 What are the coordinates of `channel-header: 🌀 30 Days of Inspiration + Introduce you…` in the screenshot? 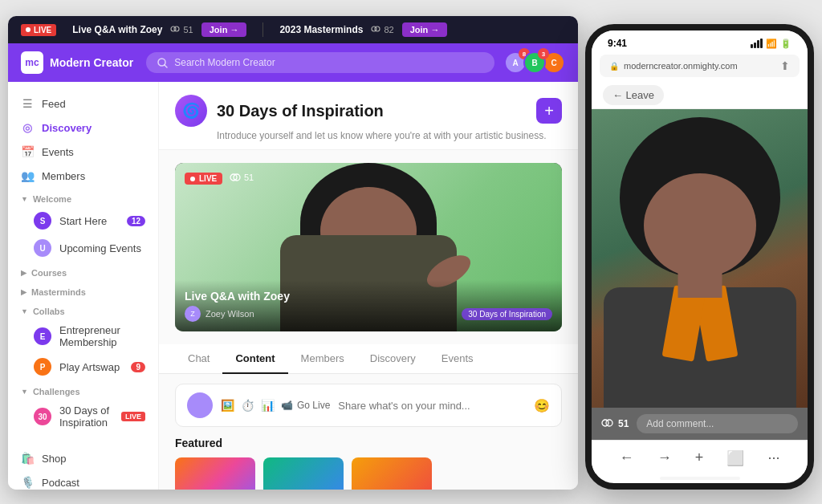 It's located at (368, 116).